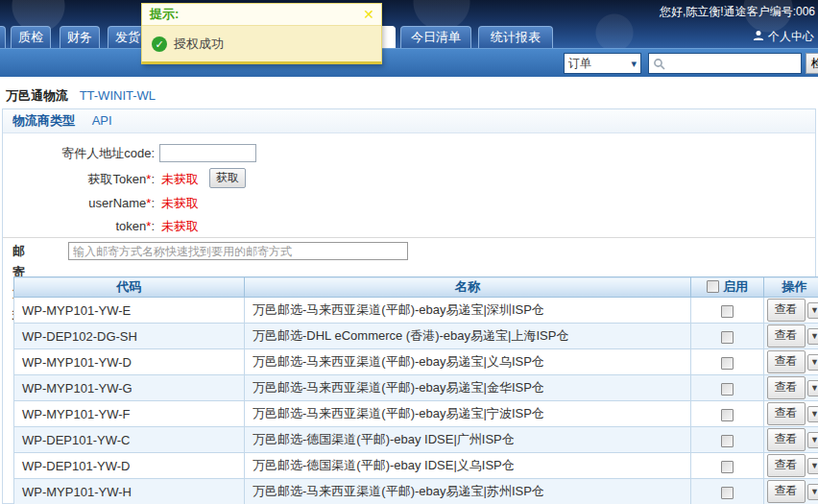  Describe the element at coordinates (369, 14) in the screenshot. I see `close-icon: ✕` at that location.